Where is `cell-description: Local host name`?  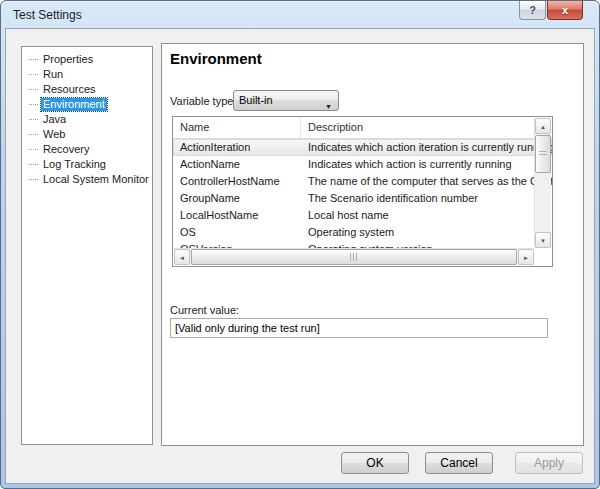 cell-description: Local host name is located at coordinates (426, 216).